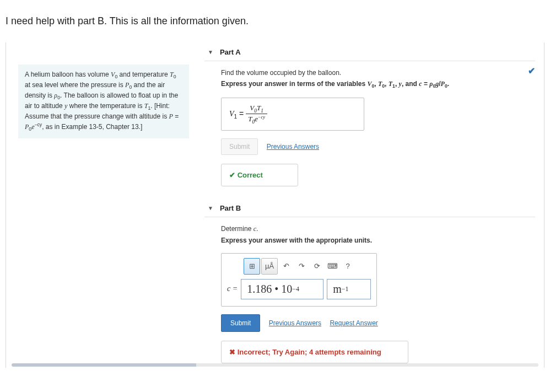  What do you see at coordinates (349, 289) in the screenshot?
I see `answer-unit-input: m−1` at bounding box center [349, 289].